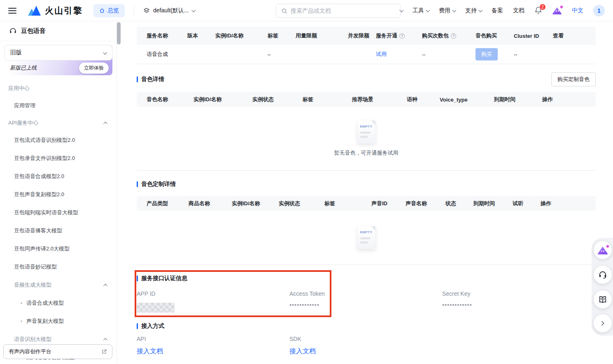  Describe the element at coordinates (487, 54) in the screenshot. I see `buy-button: 购买` at that location.